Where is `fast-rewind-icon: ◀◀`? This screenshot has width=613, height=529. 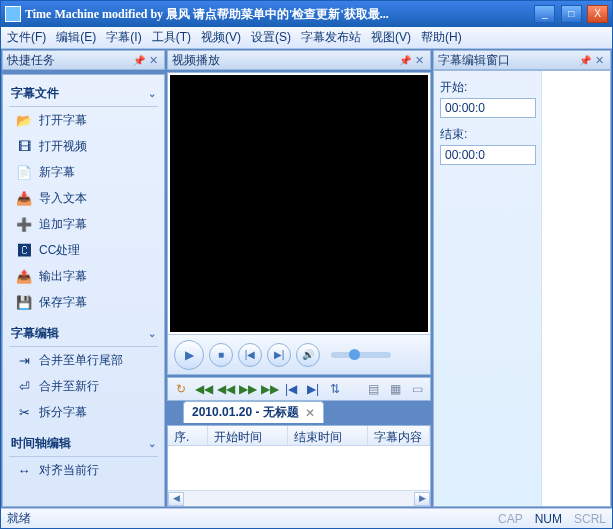 fast-rewind-icon: ◀◀ is located at coordinates (203, 389).